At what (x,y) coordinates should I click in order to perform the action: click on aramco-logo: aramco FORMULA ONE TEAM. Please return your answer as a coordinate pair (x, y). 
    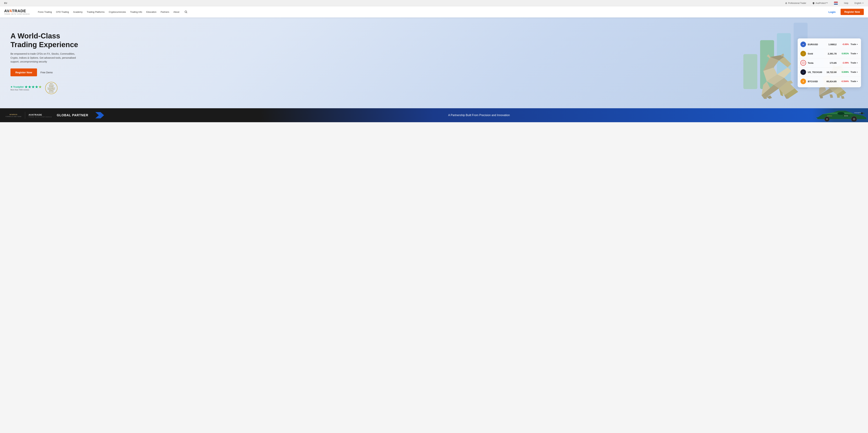
    Looking at the image, I should click on (13, 115).